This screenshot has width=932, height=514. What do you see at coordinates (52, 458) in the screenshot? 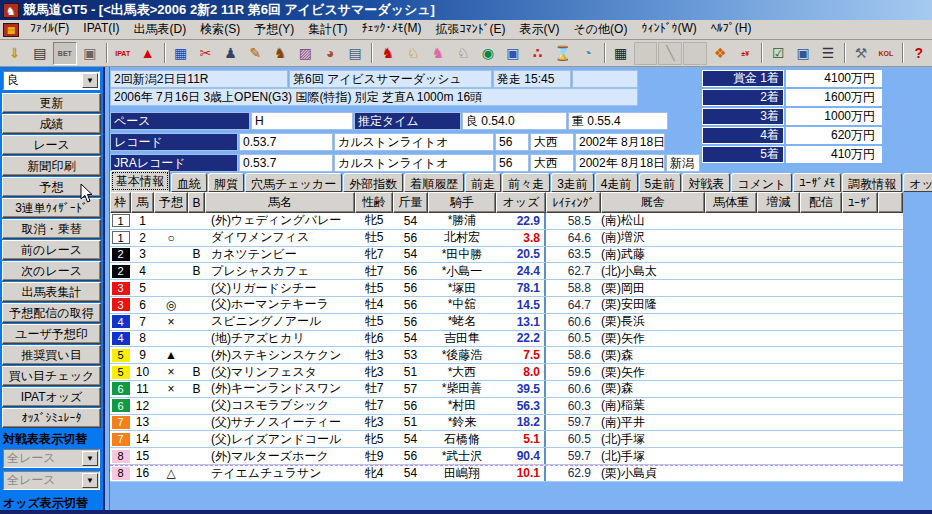
I see `matchup-race-select-1: 全レース ▼` at bounding box center [52, 458].